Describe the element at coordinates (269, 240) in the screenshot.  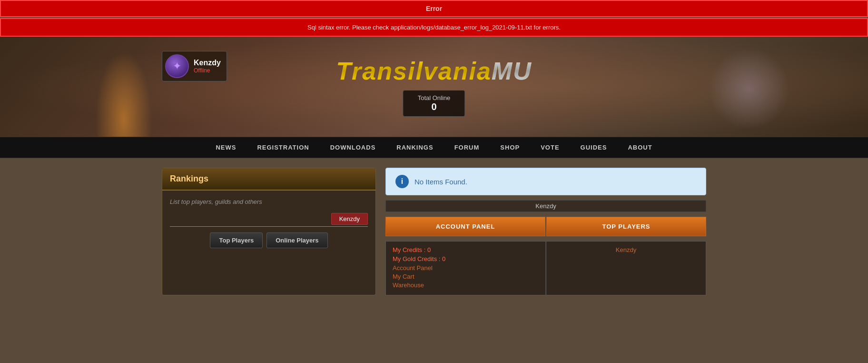
I see `action-buttons: Top Players Online Players` at that location.